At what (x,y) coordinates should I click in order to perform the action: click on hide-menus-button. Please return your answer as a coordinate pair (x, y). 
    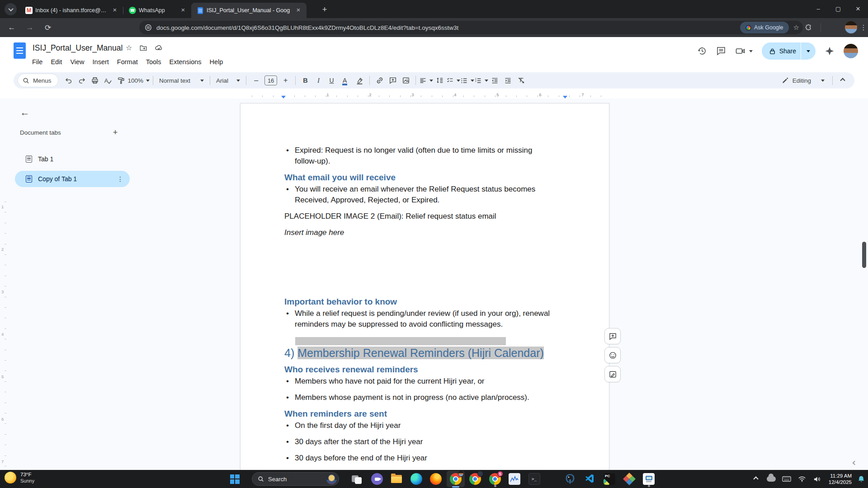
    Looking at the image, I should click on (843, 80).